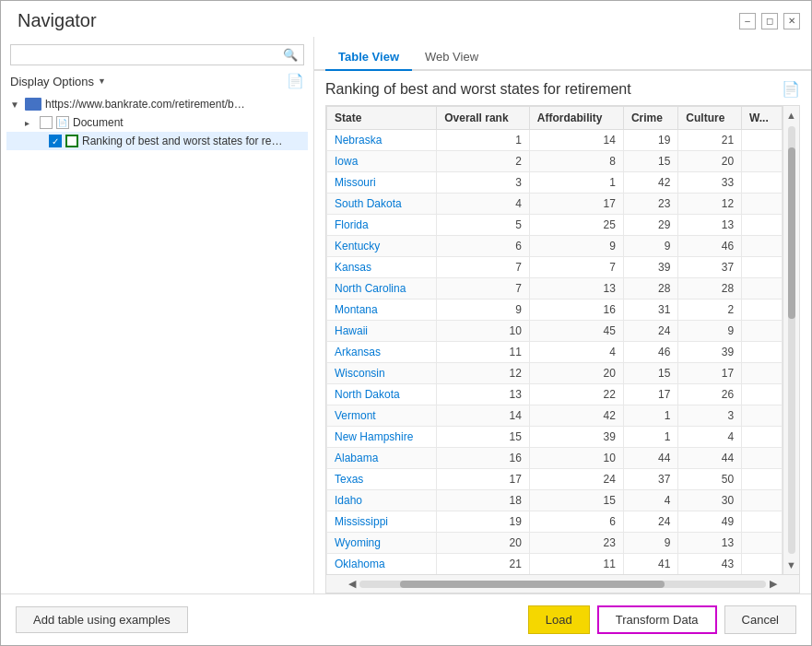 This screenshot has height=646, width=812. I want to click on table-row: South Dakota4172312, so click(555, 205).